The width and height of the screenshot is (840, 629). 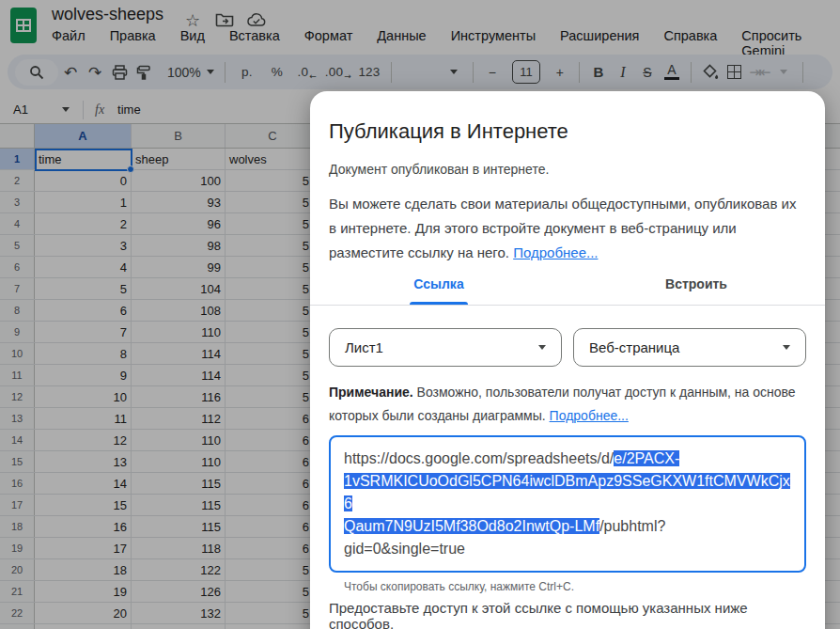 What do you see at coordinates (696, 288) in the screenshot?
I see `tab: Встроить` at bounding box center [696, 288].